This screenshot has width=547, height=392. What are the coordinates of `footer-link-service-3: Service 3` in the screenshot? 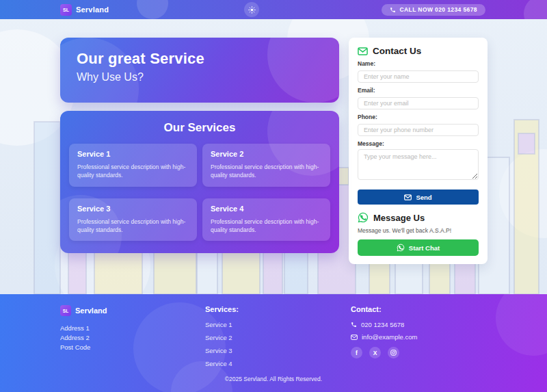 It's located at (278, 350).